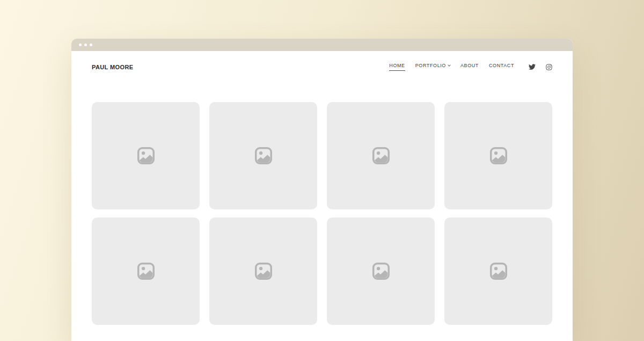  I want to click on nav-item-contact: CONTACT, so click(501, 67).